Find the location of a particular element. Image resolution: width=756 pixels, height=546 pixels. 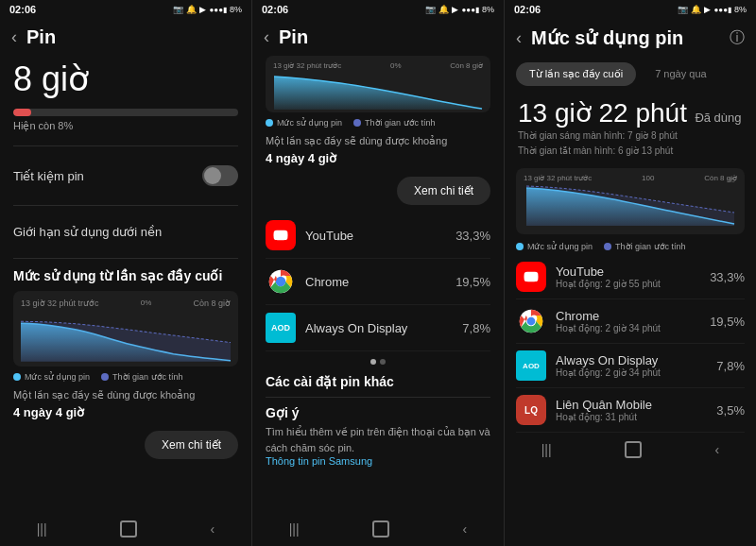

nav-back-1: ||| is located at coordinates (42, 529).